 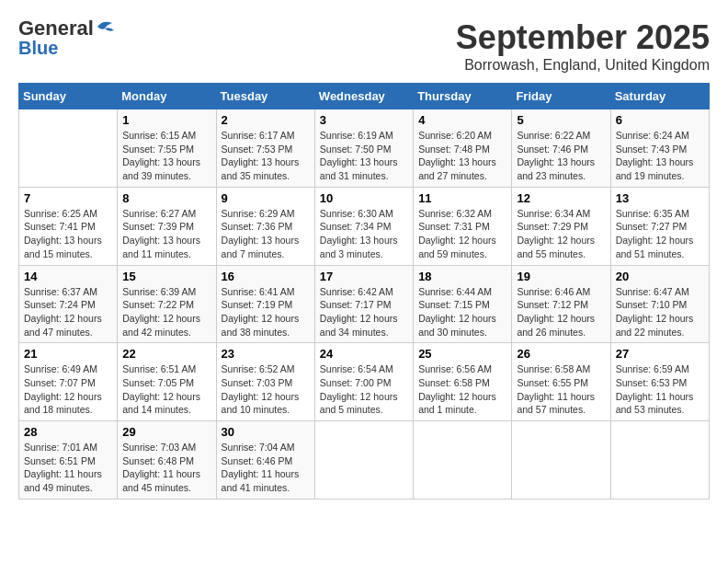 What do you see at coordinates (265, 226) in the screenshot?
I see `calendar-cell: 9Sunrise: 6:29 AMSunset: 7:36 PMDaylight…` at bounding box center [265, 226].